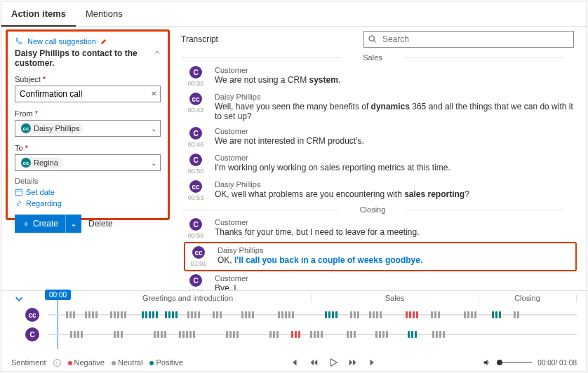 The width and height of the screenshot is (588, 373). What do you see at coordinates (88, 94) in the screenshot?
I see `subject-input` at bounding box center [88, 94].